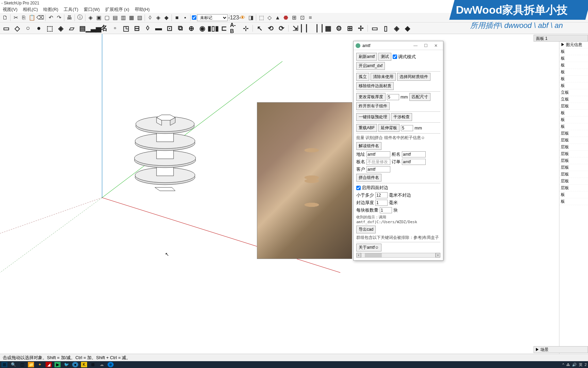  I want to click on export-cad-button: 导出cad, so click(366, 230).